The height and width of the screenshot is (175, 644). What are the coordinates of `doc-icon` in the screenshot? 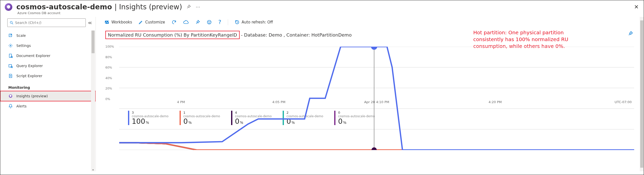 It's located at (11, 56).